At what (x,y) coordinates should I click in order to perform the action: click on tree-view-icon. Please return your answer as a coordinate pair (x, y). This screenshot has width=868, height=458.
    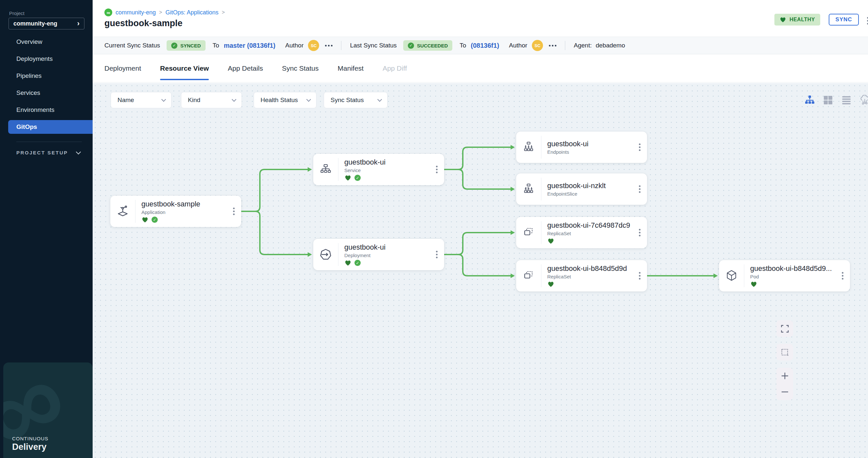
    Looking at the image, I should click on (810, 100).